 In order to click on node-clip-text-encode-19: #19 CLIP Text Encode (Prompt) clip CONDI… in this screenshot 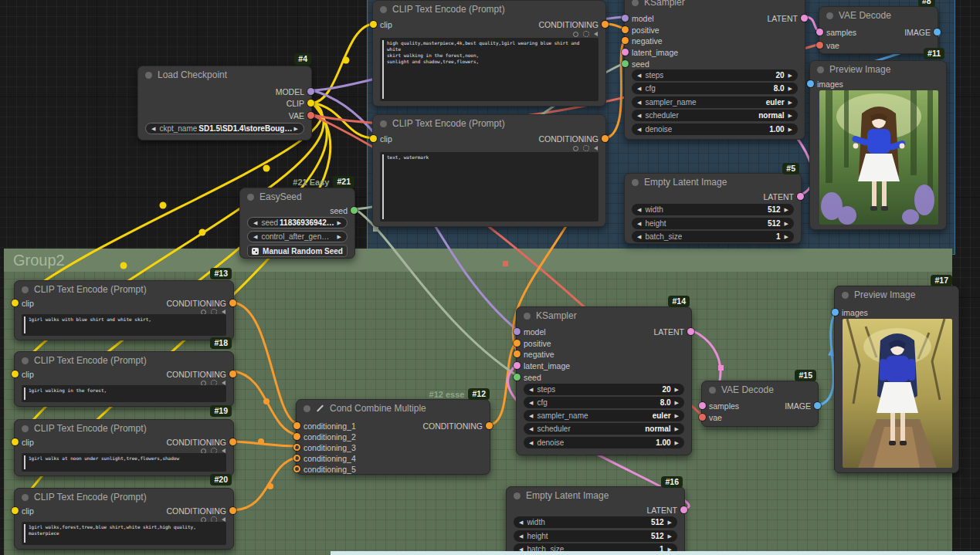, I will do `click(124, 448)`.